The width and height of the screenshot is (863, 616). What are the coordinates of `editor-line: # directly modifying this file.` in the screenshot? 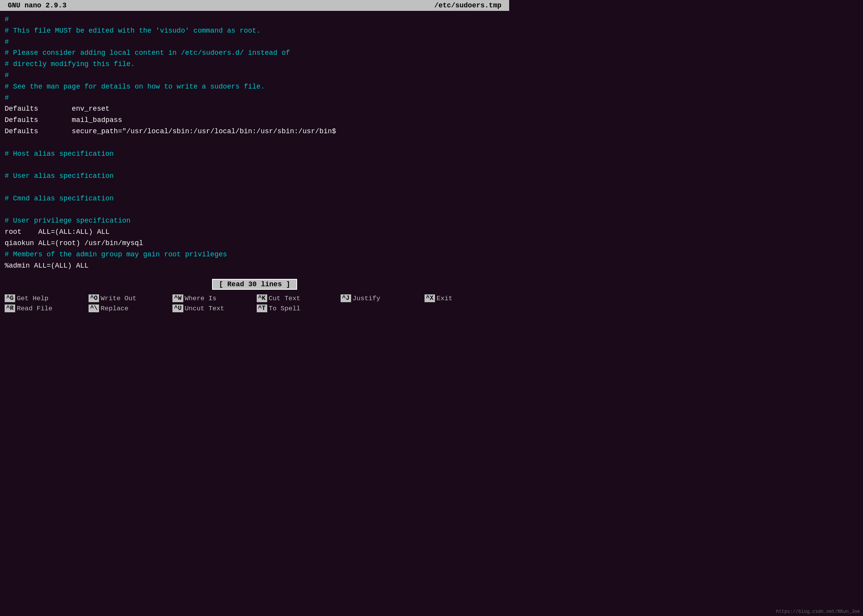 It's located at (255, 64).